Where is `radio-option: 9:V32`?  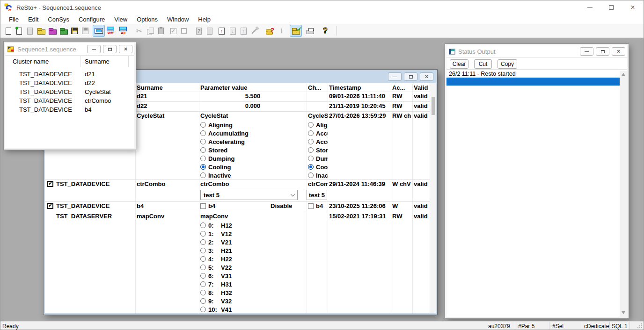
radio-option: 9:V32 is located at coordinates (253, 301).